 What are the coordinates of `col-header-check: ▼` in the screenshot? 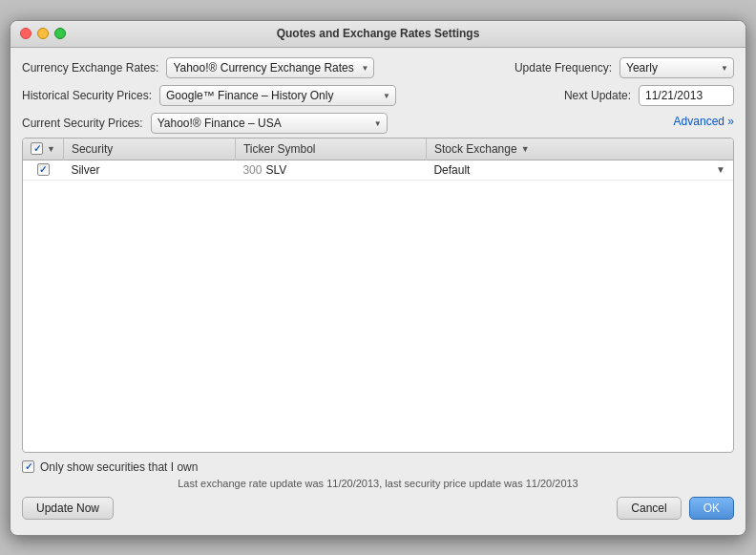 It's located at (43, 149).